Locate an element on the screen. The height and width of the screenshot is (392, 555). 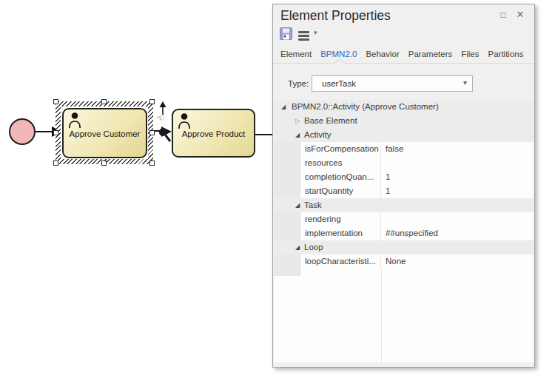
tab-element: Element is located at coordinates (296, 55).